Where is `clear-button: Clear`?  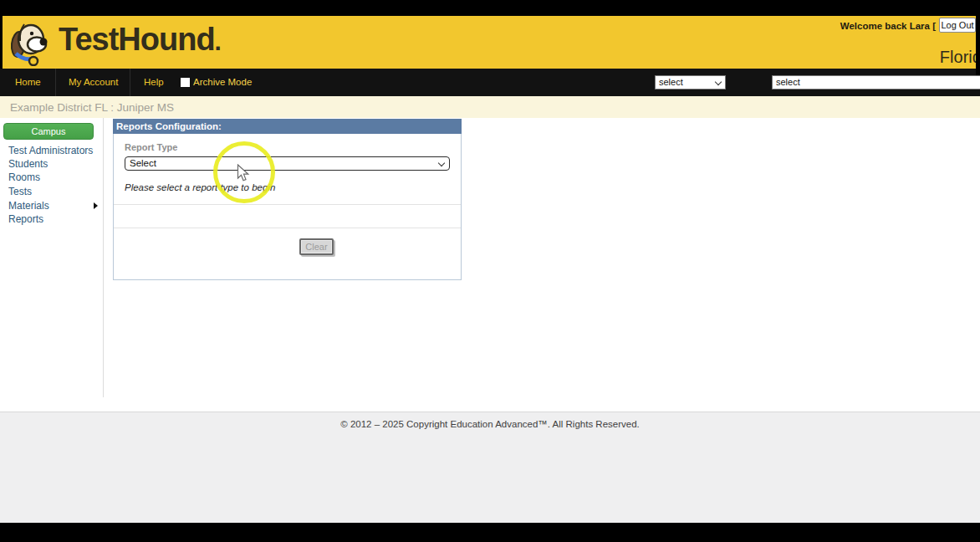
clear-button: Clear is located at coordinates (316, 247).